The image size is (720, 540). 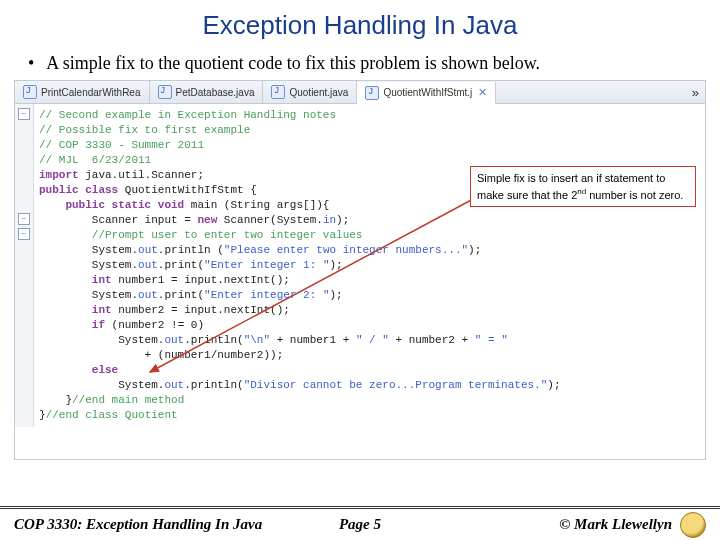 What do you see at coordinates (372, 280) in the screenshot?
I see `code-line: int number1 = input.nextInt();` at bounding box center [372, 280].